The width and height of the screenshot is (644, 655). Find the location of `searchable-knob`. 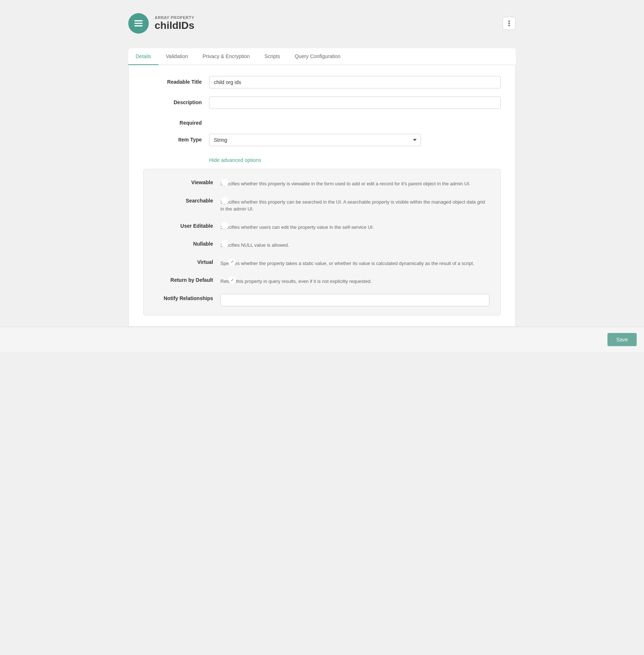

searchable-knob is located at coordinates (225, 201).